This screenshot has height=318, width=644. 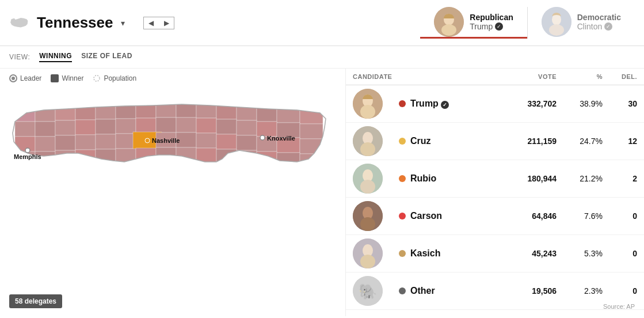 I want to click on cruz-portrait, so click(x=368, y=141).